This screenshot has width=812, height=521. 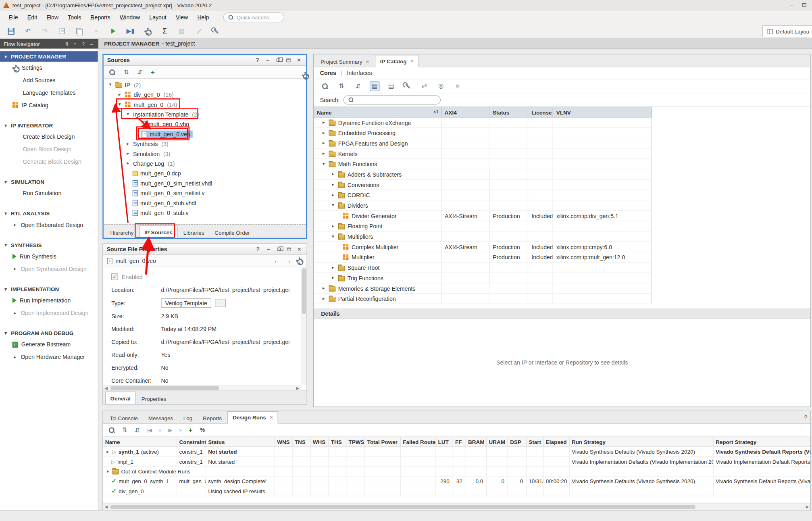 I want to click on column-header: WNS, so click(x=284, y=442).